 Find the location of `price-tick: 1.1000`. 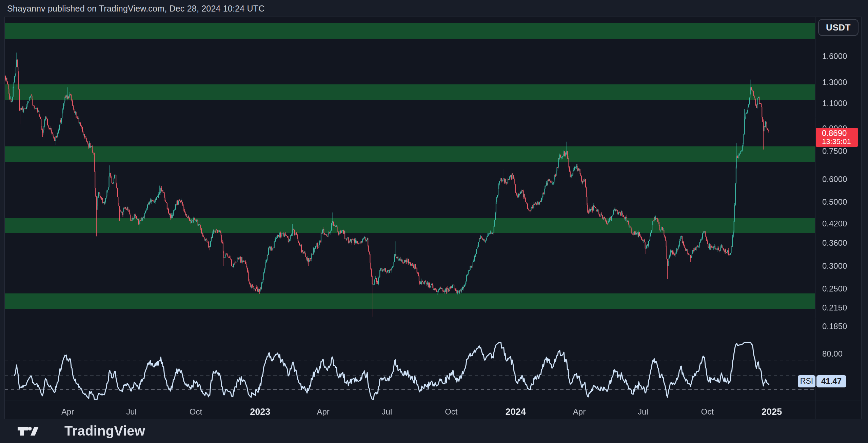

price-tick: 1.1000 is located at coordinates (835, 103).